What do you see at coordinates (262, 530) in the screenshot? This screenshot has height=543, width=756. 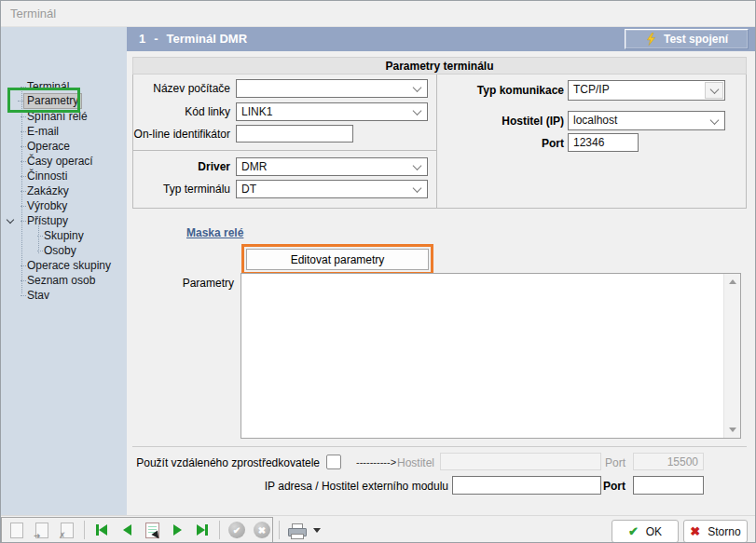 I see `cancel-icon: ✖` at bounding box center [262, 530].